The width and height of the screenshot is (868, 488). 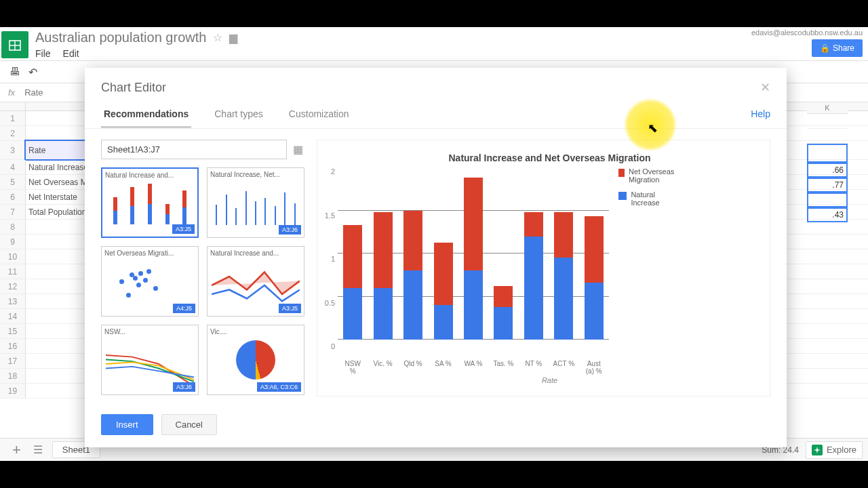 What do you see at coordinates (279, 387) in the screenshot?
I see `thumb-range-badge: A3:A6, C3:C6` at bounding box center [279, 387].